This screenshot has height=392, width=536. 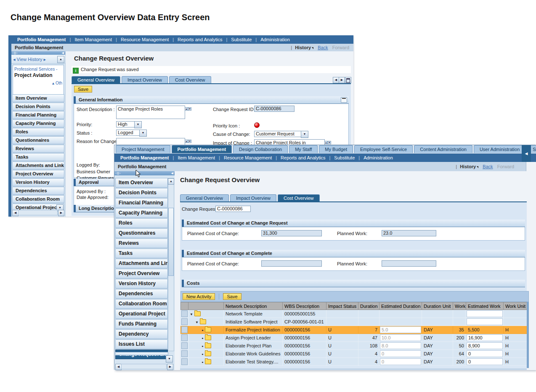 What do you see at coordinates (170, 367) in the screenshot?
I see `scroll-right-button: ▶` at bounding box center [170, 367].